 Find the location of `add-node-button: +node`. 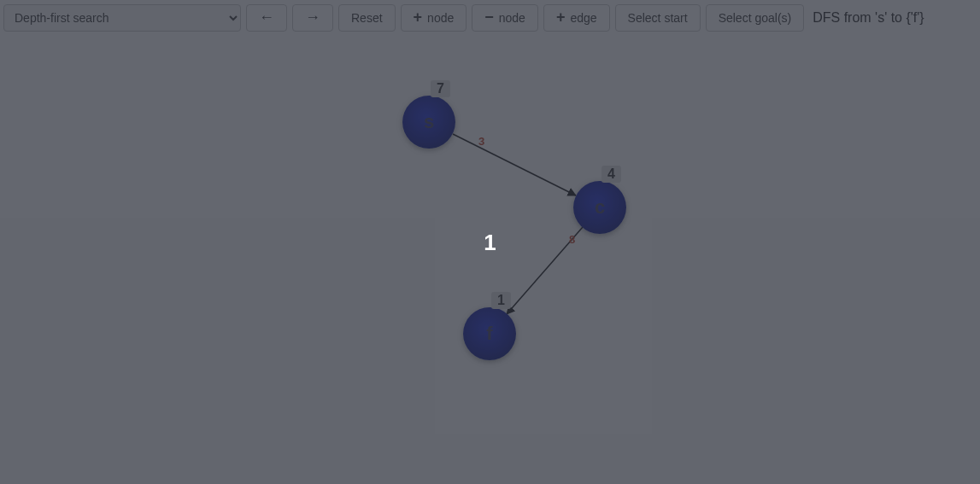

add-node-button: +node is located at coordinates (434, 18).